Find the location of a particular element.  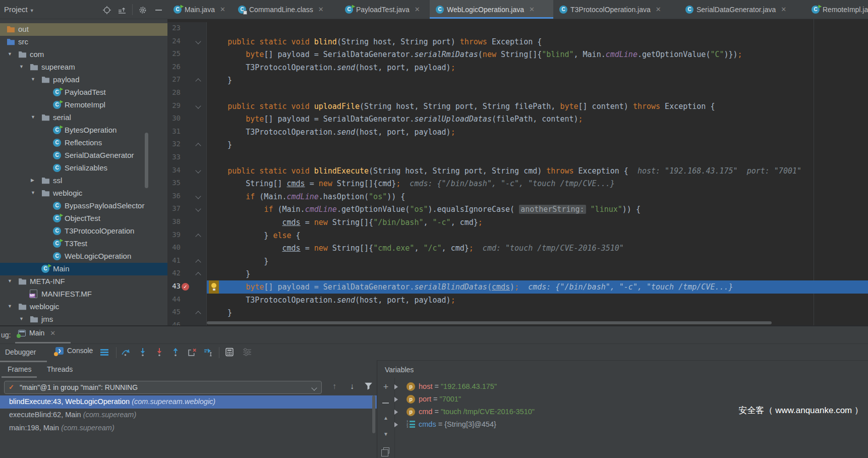

expand-arrow-icon: ▶ is located at coordinates (32, 180).